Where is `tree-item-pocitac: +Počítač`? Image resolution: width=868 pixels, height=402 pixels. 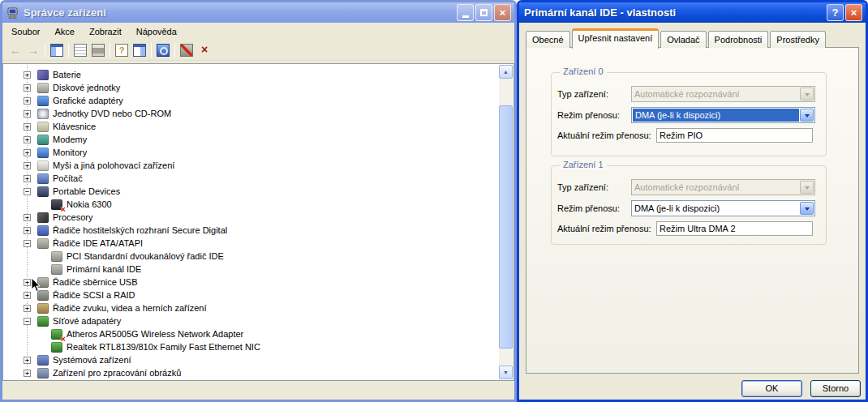
tree-item-pocitac: +Počítač is located at coordinates (251, 178).